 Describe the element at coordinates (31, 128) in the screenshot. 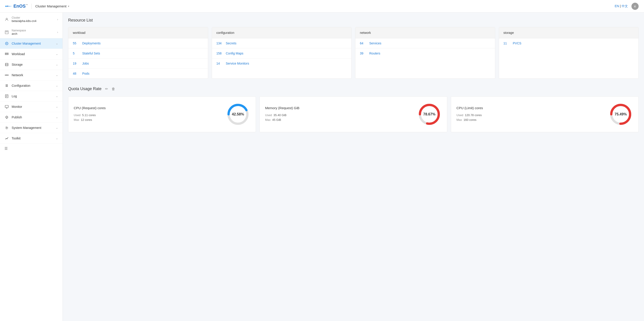

I see `sidebar-item-system-management: System Management ⌄` at that location.